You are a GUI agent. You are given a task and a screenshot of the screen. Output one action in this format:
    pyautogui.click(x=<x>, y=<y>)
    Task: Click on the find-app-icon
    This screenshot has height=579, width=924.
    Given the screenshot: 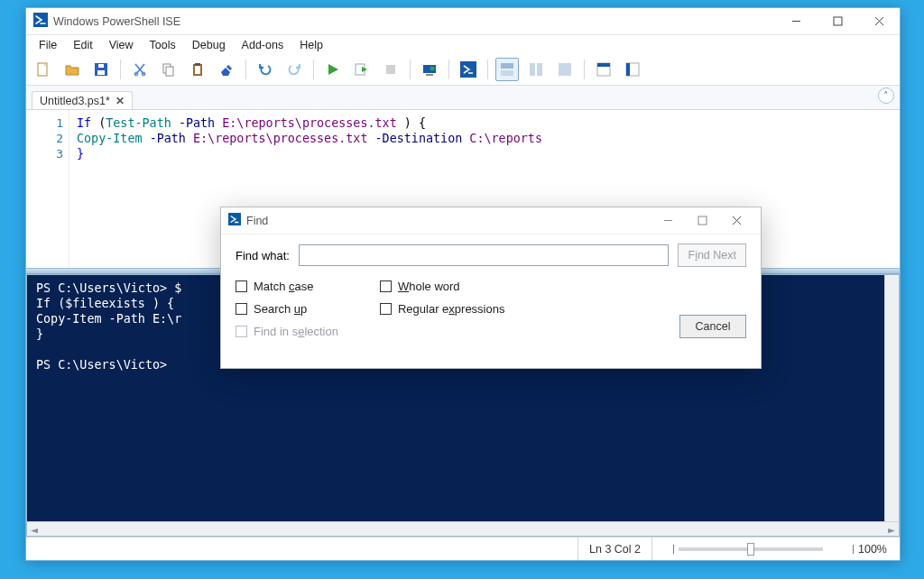 What is the action you would take?
    pyautogui.click(x=235, y=220)
    